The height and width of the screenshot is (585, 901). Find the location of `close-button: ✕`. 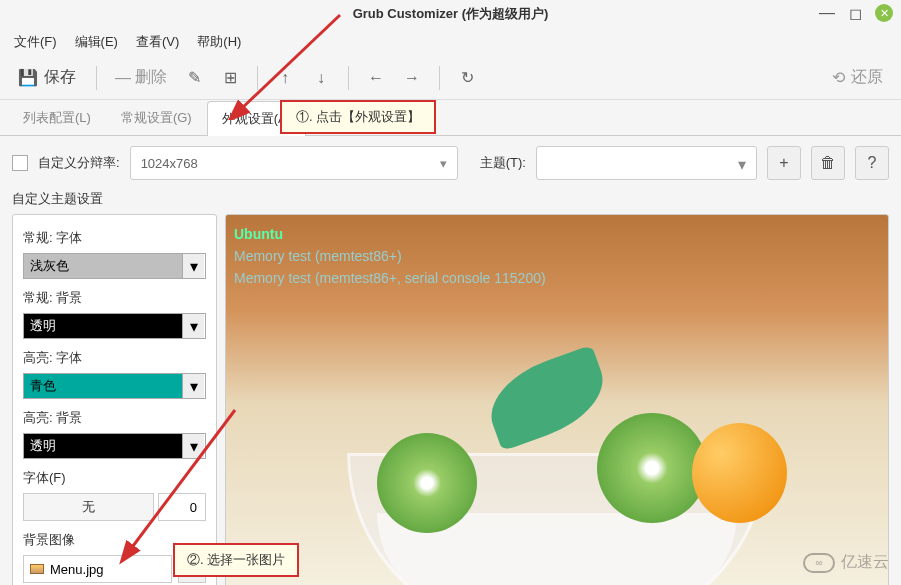

close-button: ✕ is located at coordinates (884, 13).